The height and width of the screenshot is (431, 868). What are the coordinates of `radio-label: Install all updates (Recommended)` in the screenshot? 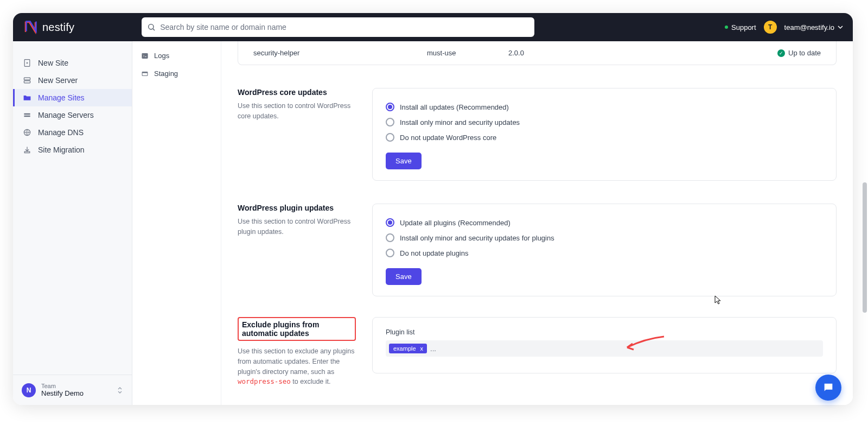 It's located at (455, 107).